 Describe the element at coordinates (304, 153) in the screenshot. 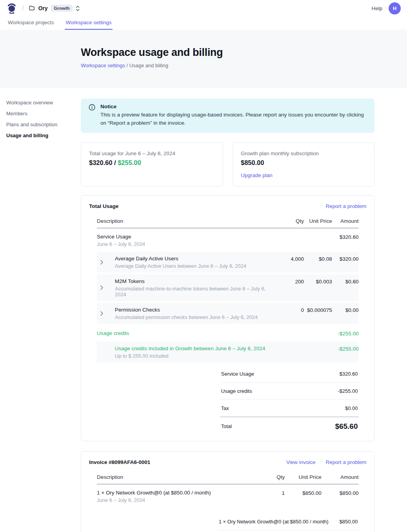

I see `plan-subscription-label: Growth plan monthly subscription` at that location.